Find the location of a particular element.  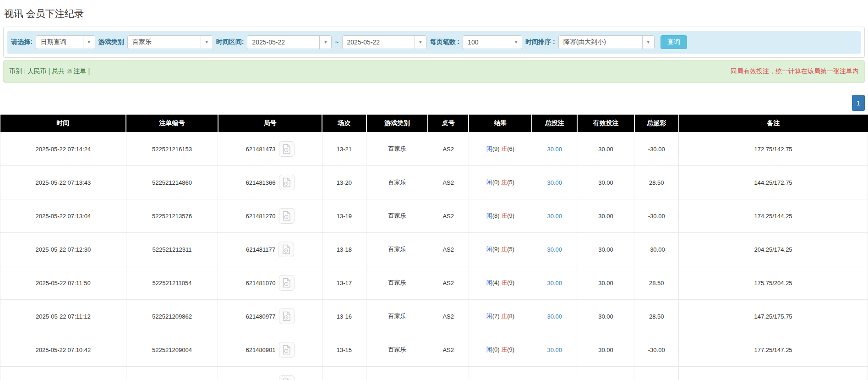

round-number: 621481177 is located at coordinates (261, 249).